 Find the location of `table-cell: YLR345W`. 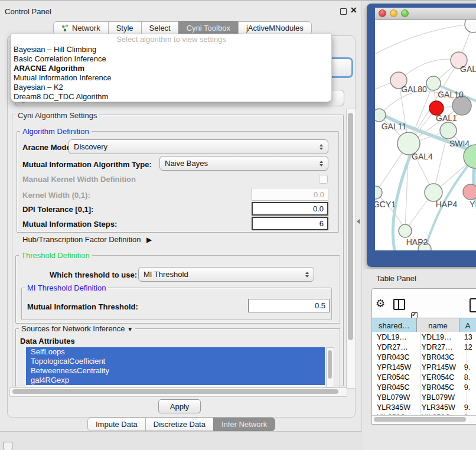

table-cell: YLR345W is located at coordinates (438, 407).